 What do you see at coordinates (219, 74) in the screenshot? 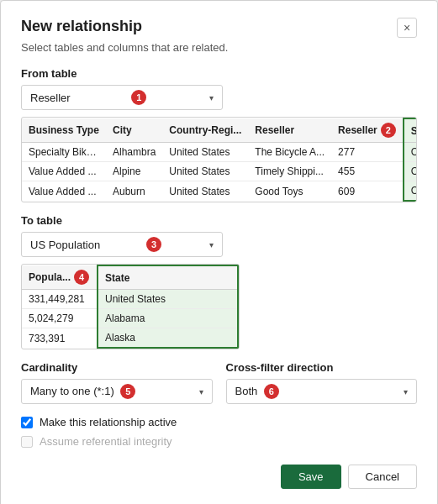
I see `from-table-label: From table` at bounding box center [219, 74].